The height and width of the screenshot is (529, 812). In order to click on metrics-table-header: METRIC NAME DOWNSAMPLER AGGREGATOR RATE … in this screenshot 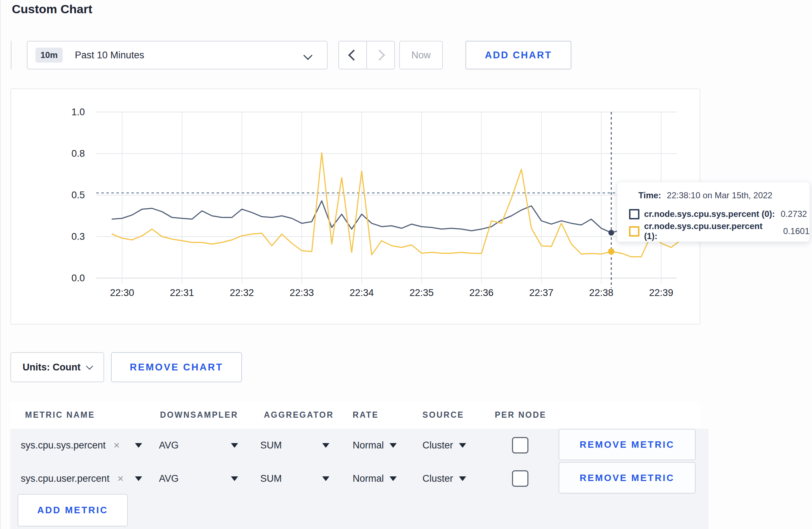, I will do `click(355, 415)`.